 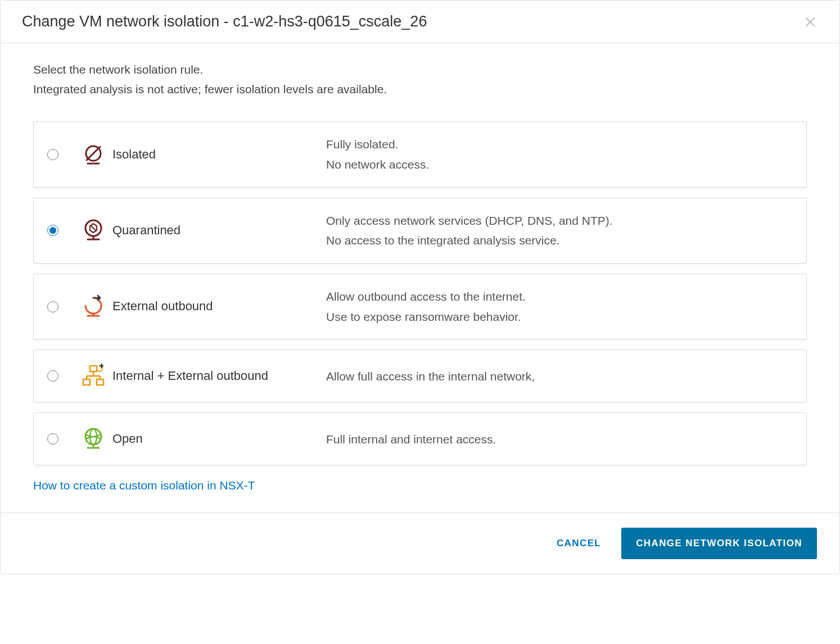 What do you see at coordinates (420, 376) in the screenshot?
I see `option-internal-external: Internal + External outbound Allow full …` at bounding box center [420, 376].